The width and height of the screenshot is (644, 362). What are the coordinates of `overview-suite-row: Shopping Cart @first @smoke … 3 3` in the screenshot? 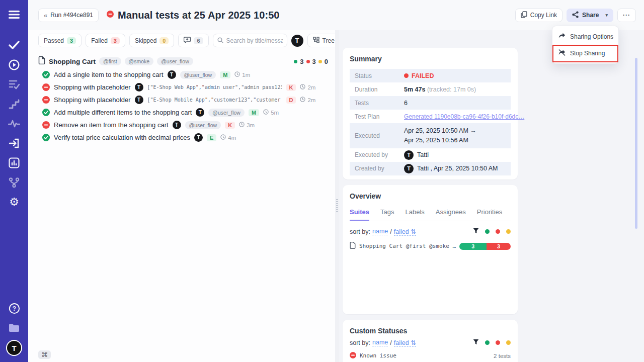 It's located at (430, 246).